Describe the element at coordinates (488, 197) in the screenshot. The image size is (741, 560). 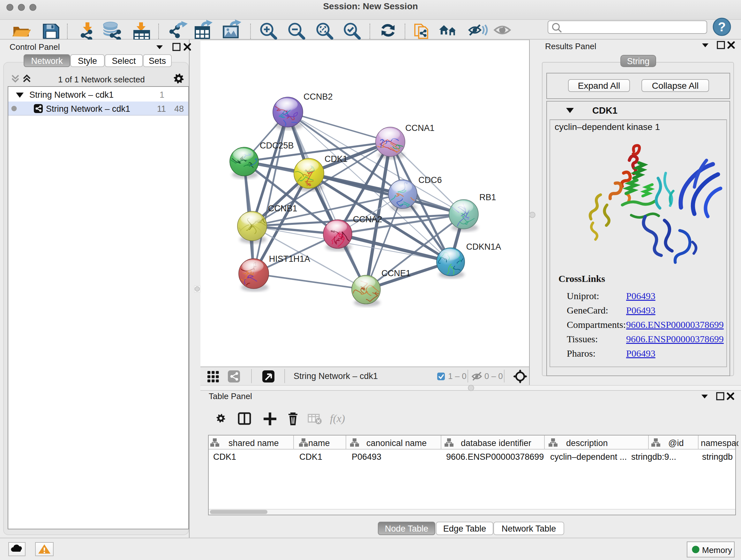
I see `svg-text: RB1` at that location.